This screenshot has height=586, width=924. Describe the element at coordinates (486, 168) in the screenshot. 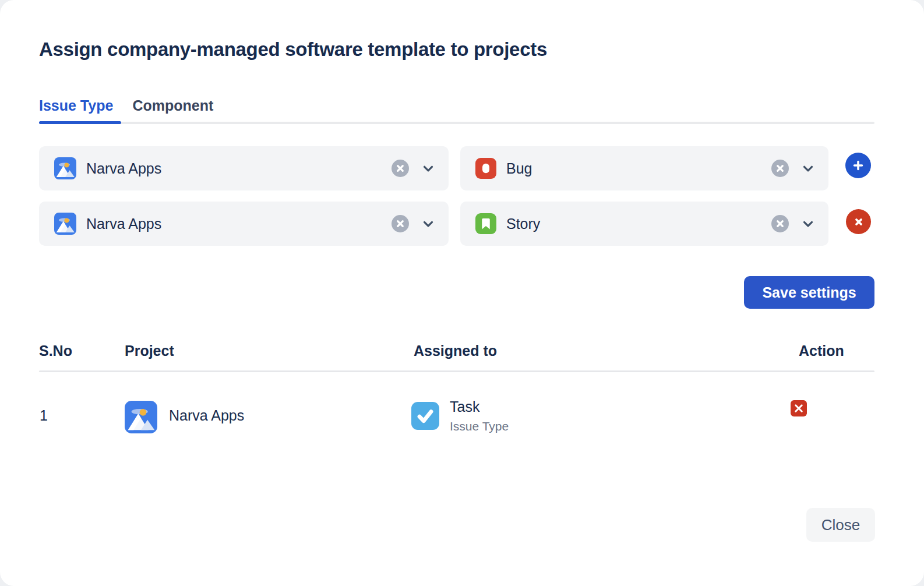

I see `bug-icon` at that location.